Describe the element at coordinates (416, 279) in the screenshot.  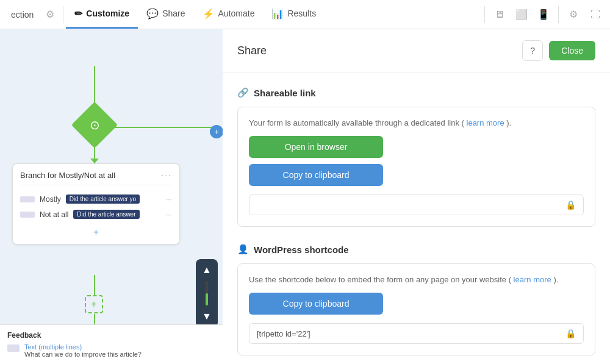
I see `wordpress-description: Use the shortcode below to embed the for…` at that location.